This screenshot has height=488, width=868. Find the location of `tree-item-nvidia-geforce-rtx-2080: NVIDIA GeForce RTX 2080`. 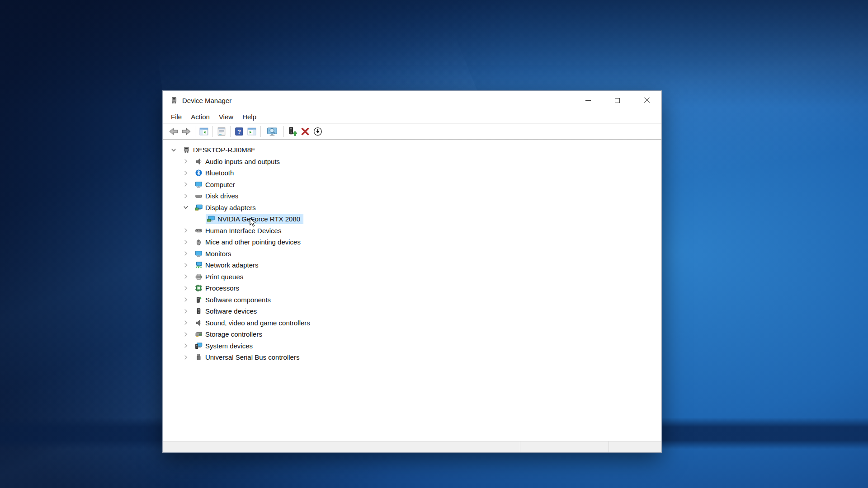

tree-item-nvidia-geforce-rtx-2080: NVIDIA GeForce RTX 2080 is located at coordinates (412, 219).